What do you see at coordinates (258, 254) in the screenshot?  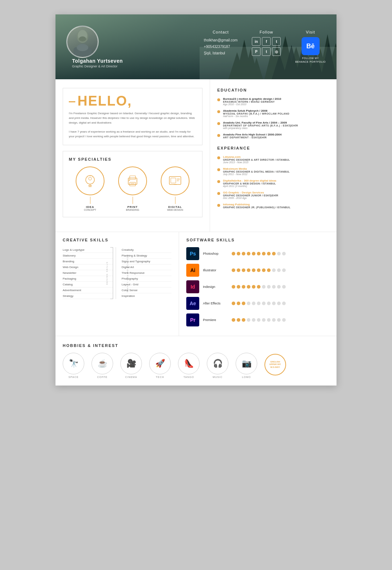 I see `software-row: Ps Photoshop` at bounding box center [258, 254].